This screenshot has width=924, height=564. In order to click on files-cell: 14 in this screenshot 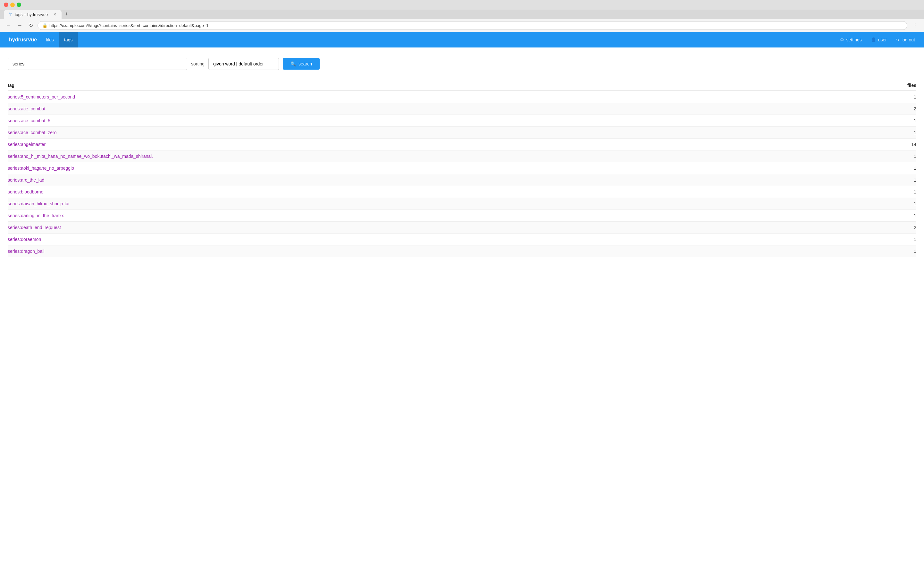, I will do `click(890, 144)`.